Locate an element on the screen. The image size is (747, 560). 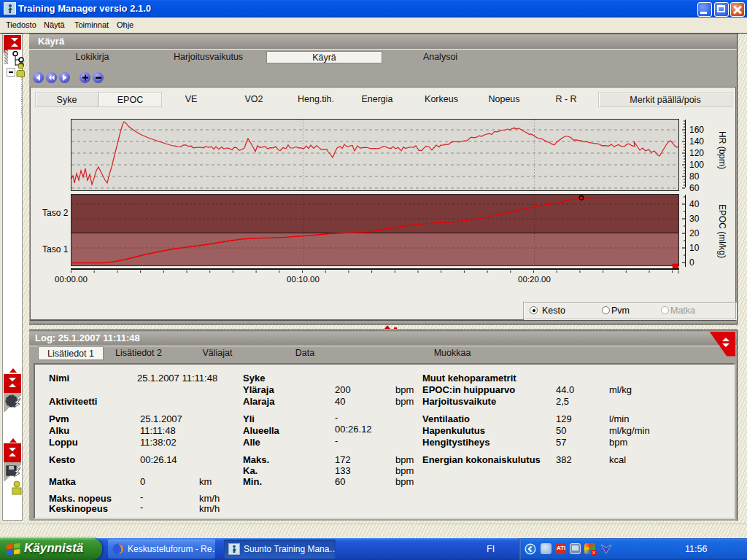
svg-text: 100 is located at coordinates (697, 165).